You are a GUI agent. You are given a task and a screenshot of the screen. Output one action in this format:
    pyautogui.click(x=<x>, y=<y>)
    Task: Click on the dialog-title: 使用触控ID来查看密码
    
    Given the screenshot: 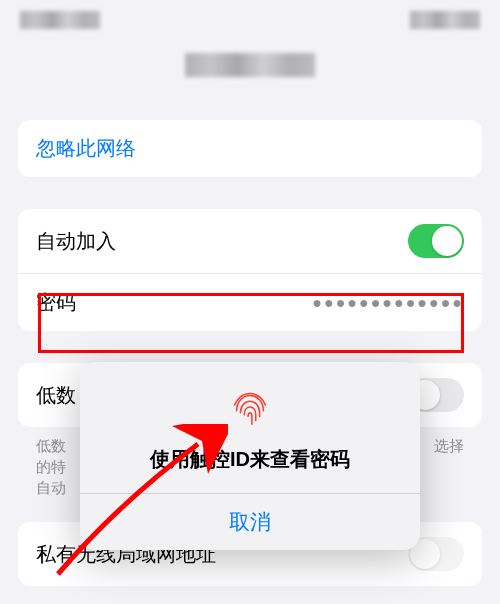 What is the action you would take?
    pyautogui.click(x=250, y=460)
    